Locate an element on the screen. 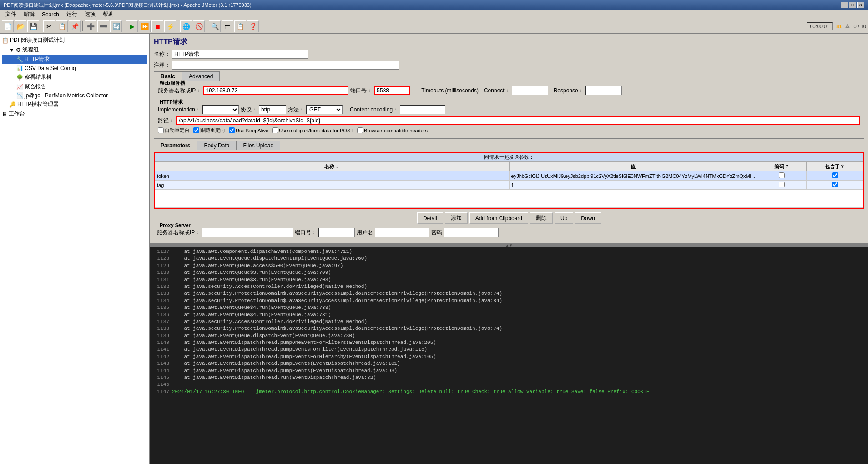 The width and height of the screenshot is (868, 464). proxy-pass-input is located at coordinates (471, 232).